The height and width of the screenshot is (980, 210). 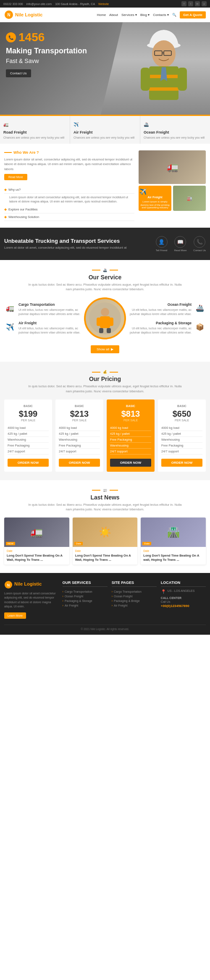 I want to click on hero-number: 1456, so click(x=32, y=37).